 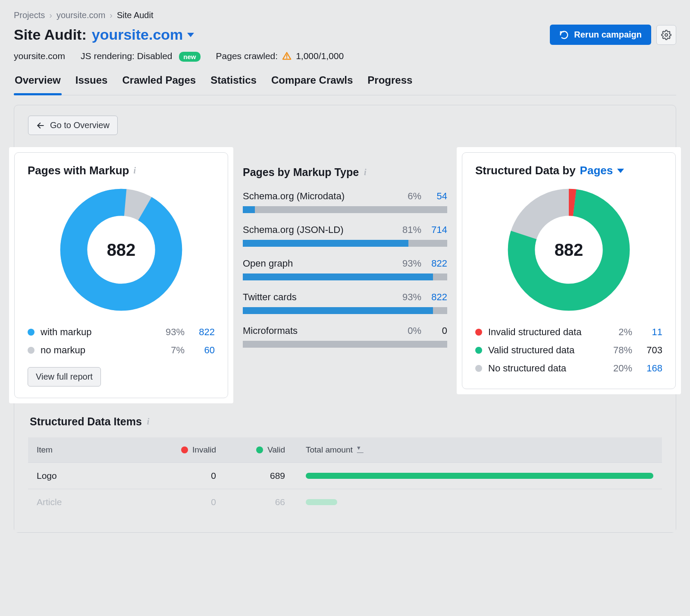 What do you see at coordinates (261, 450) in the screenshot?
I see `th-valid: Valid` at bounding box center [261, 450].